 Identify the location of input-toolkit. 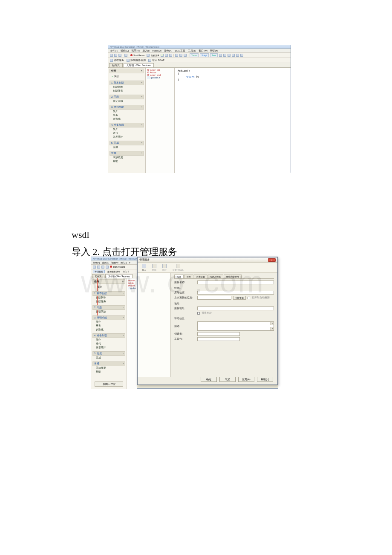
(219, 339).